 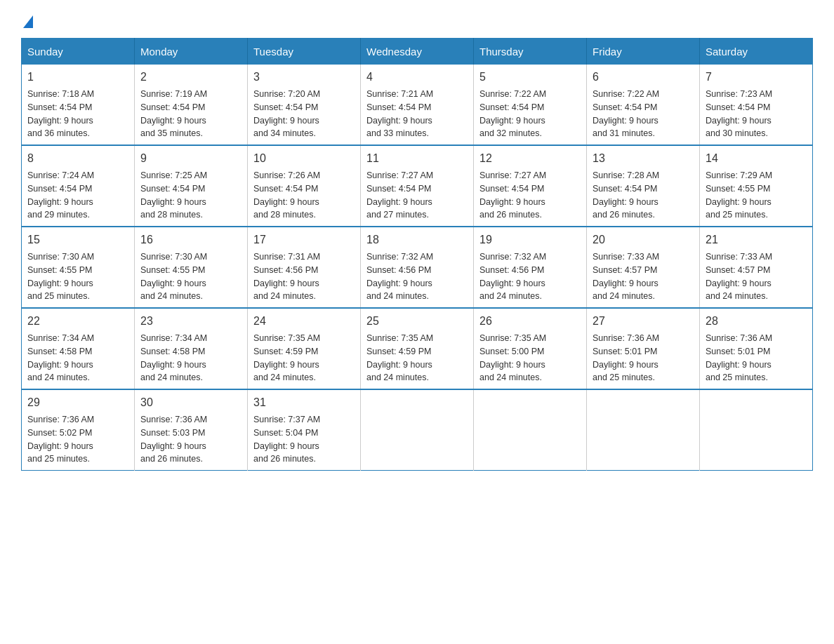 I want to click on day-cell: 14Sunrise: 7:29 AMSunset: 4:55 PMDayligh…, so click(x=757, y=186).